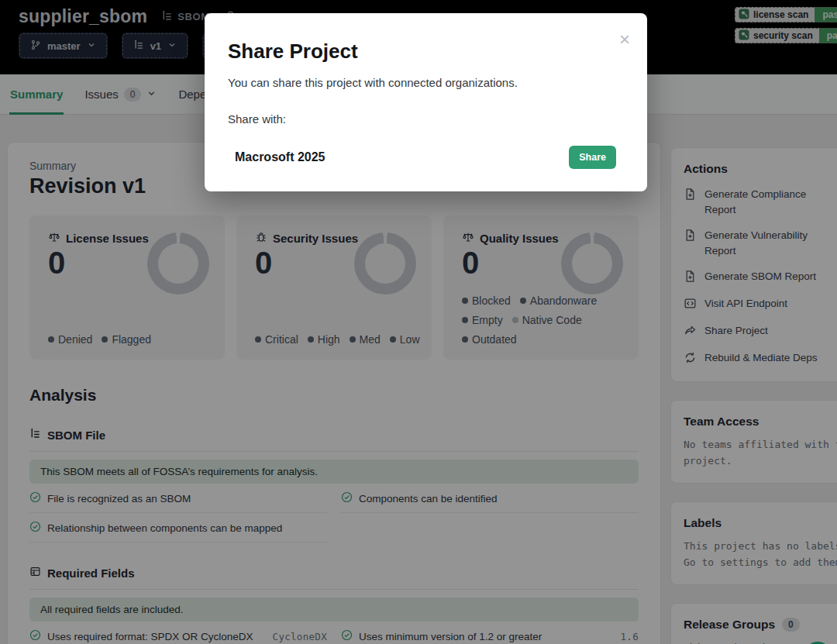 This screenshot has height=644, width=837. Describe the element at coordinates (592, 157) in the screenshot. I see `share-button: Share` at that location.